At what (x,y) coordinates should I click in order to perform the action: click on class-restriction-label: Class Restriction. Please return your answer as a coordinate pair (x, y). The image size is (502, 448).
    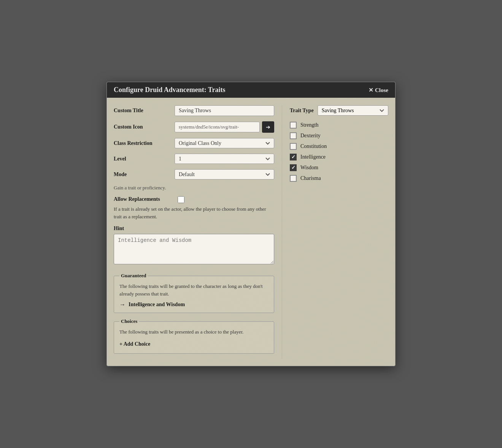
    Looking at the image, I should click on (144, 143).